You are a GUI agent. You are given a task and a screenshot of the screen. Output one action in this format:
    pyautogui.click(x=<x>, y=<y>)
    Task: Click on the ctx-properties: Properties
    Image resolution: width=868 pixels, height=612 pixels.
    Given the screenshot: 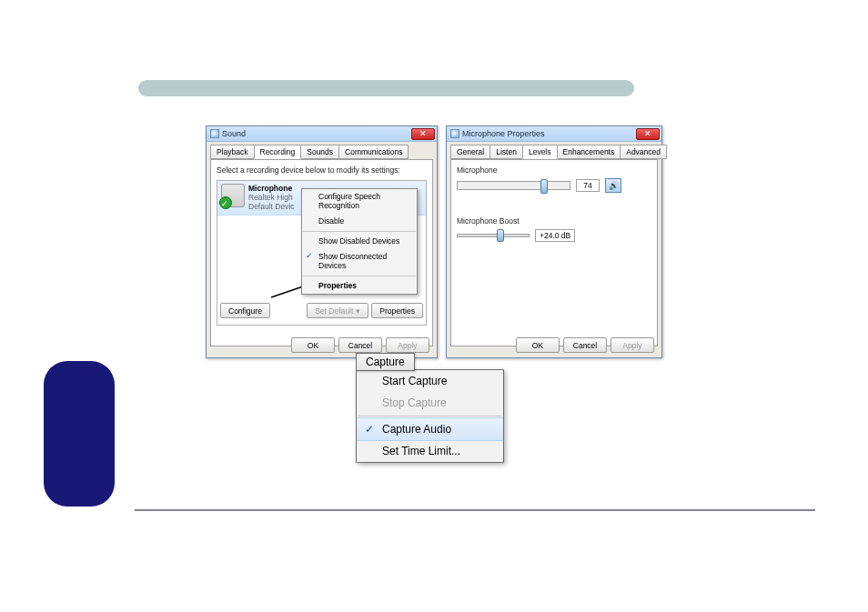 What is the action you would take?
    pyautogui.click(x=359, y=286)
    